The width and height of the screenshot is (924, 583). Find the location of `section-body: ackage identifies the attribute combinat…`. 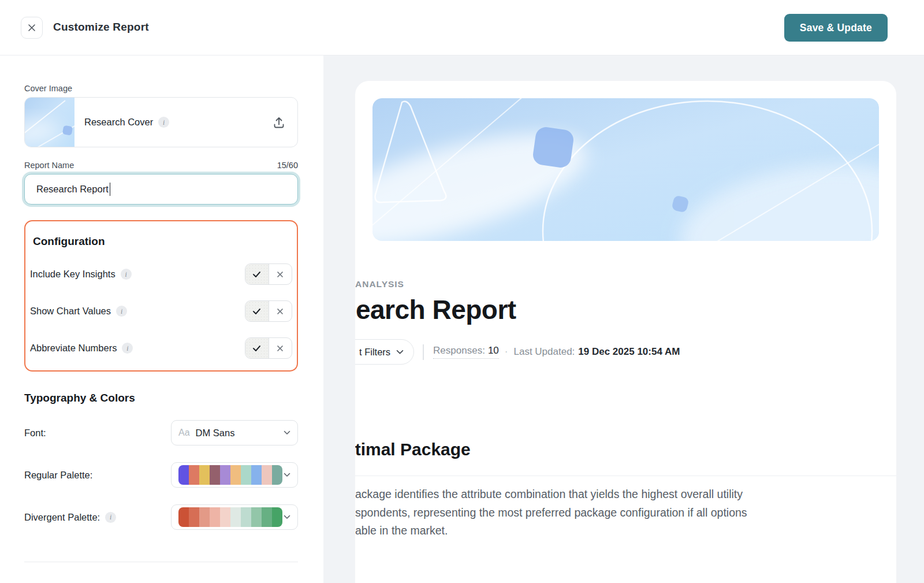

section-body: ackage identifies the attribute combinat… is located at coordinates (617, 513).